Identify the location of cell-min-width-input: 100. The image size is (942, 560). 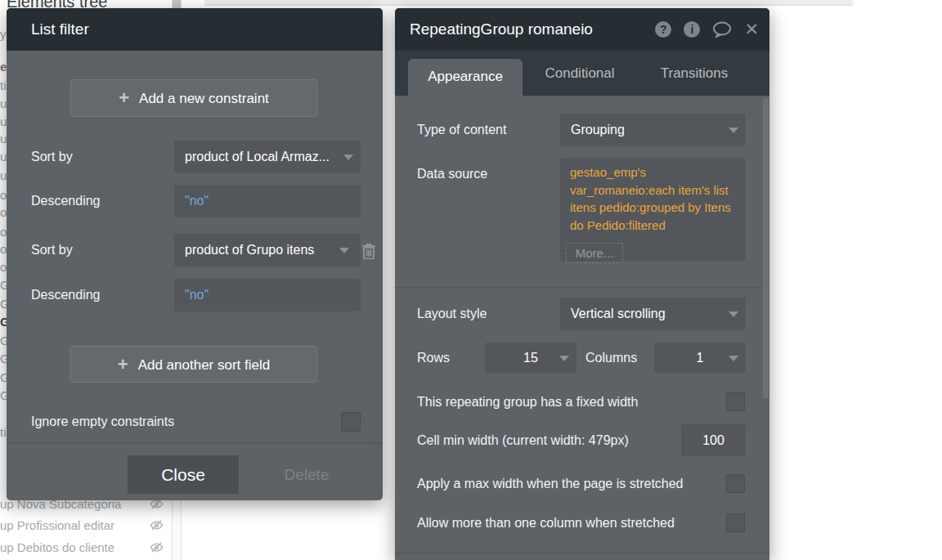
(713, 440).